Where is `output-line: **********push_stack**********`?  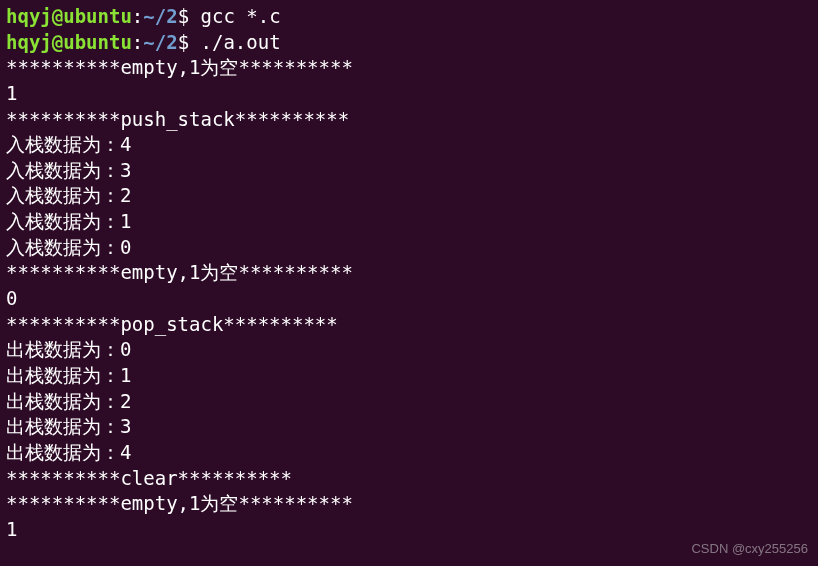
output-line: **********push_stack********** is located at coordinates (409, 120).